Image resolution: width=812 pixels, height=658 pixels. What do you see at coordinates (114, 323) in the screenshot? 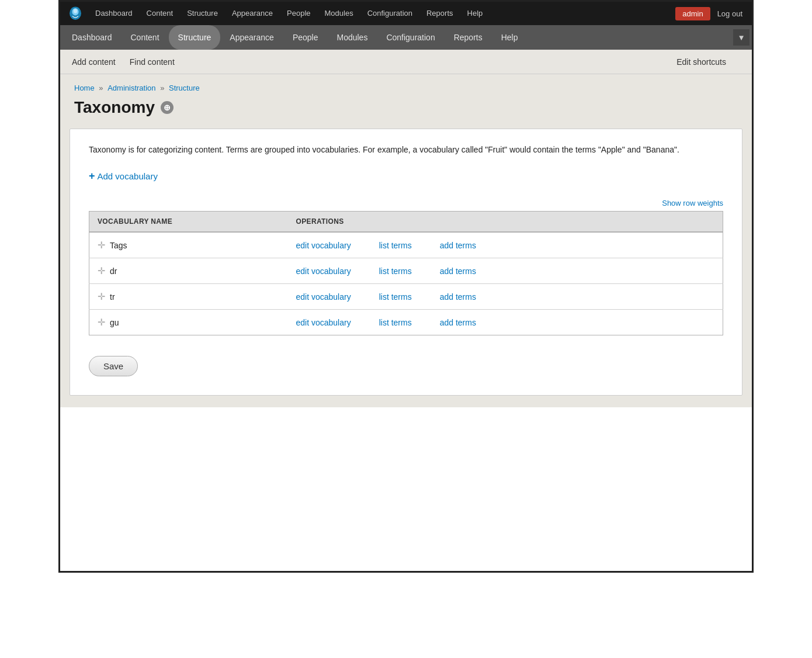
I see `vocab-name-text: gu` at bounding box center [114, 323].